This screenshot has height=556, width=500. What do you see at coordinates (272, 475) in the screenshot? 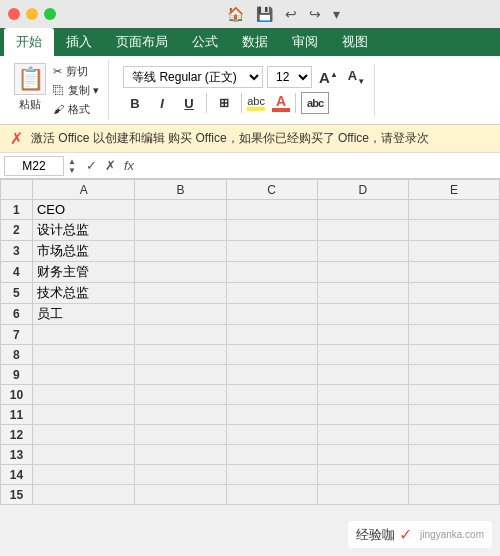
I see `cell-14-C` at bounding box center [272, 475].